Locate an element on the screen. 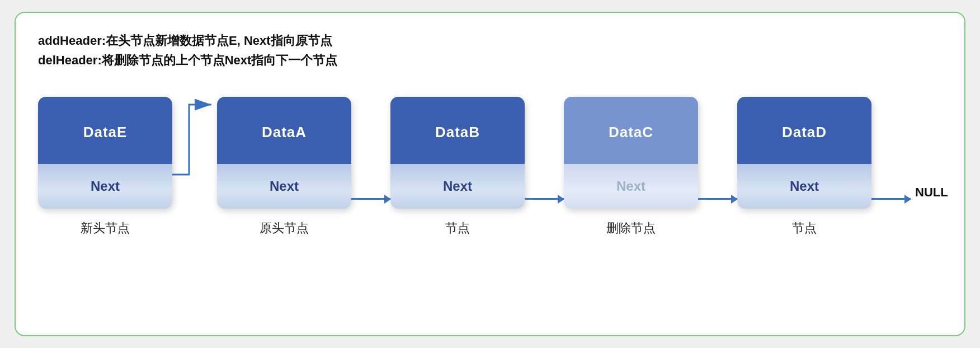 Image resolution: width=980 pixels, height=348 pixels. null-label: NULL is located at coordinates (932, 170).